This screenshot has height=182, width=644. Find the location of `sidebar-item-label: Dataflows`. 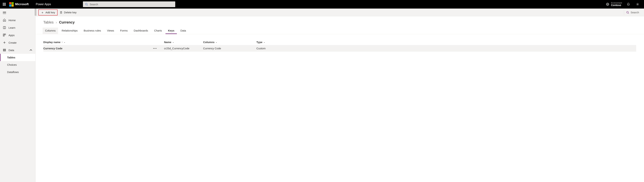

sidebar-item-label: Dataflows is located at coordinates (13, 72).